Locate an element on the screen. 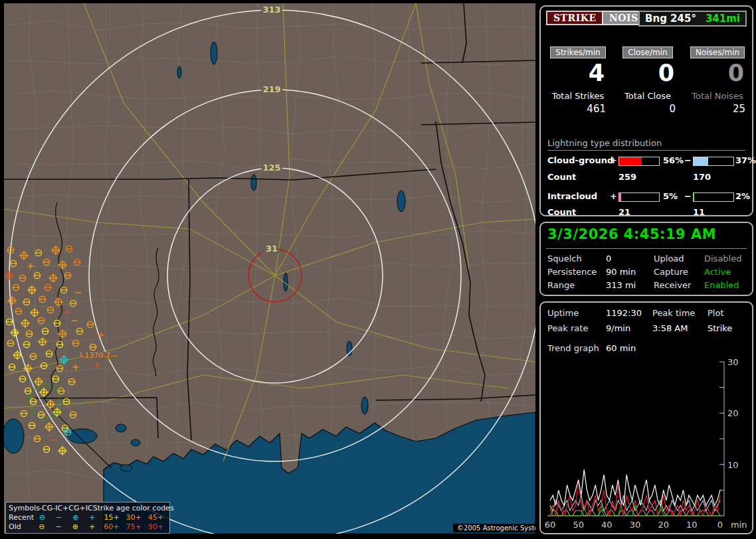  divider is located at coordinates (646, 248).